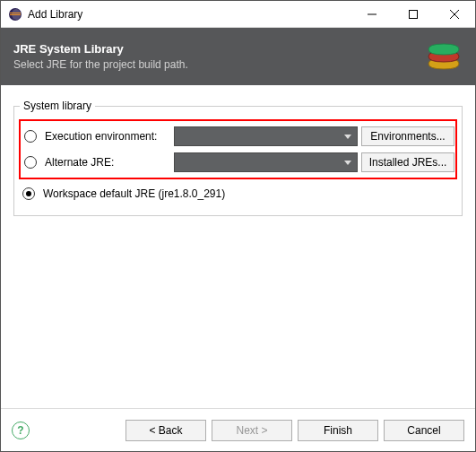 The image size is (476, 452). I want to click on alternate-jre-row: Alternate JRE: Installed JREs..., so click(238, 162).